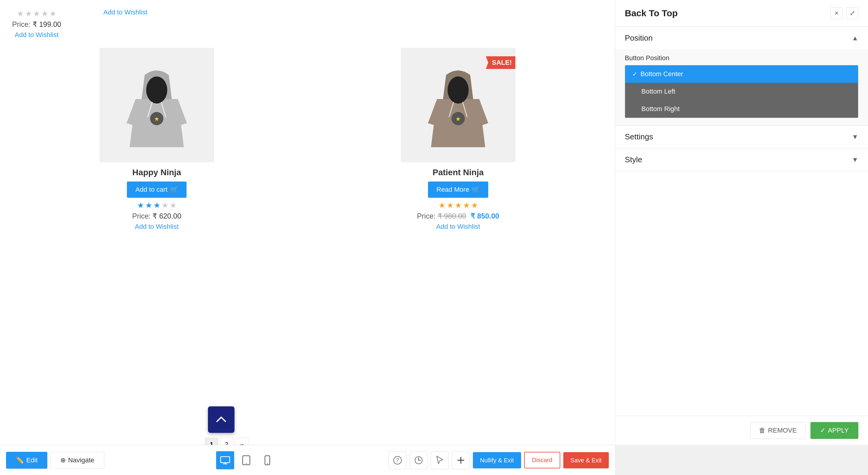  I want to click on toolbar-left: ✏️ Edit ⊕ Navigate, so click(55, 460).